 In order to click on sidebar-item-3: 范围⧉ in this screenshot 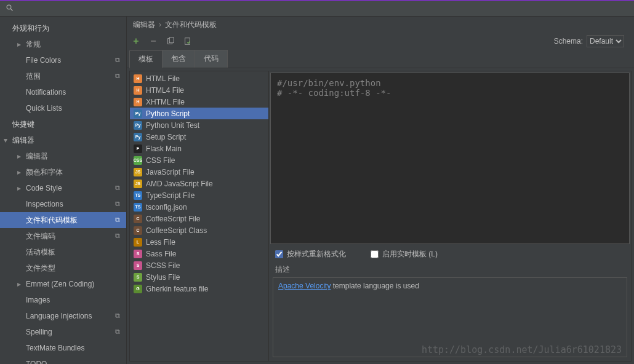, I will do `click(63, 76)`.